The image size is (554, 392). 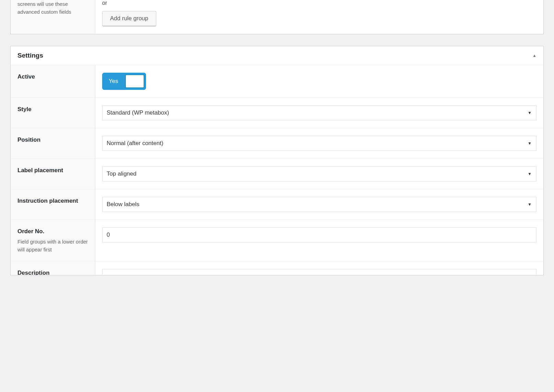 I want to click on chevron-up-icon: ▲, so click(x=534, y=56).